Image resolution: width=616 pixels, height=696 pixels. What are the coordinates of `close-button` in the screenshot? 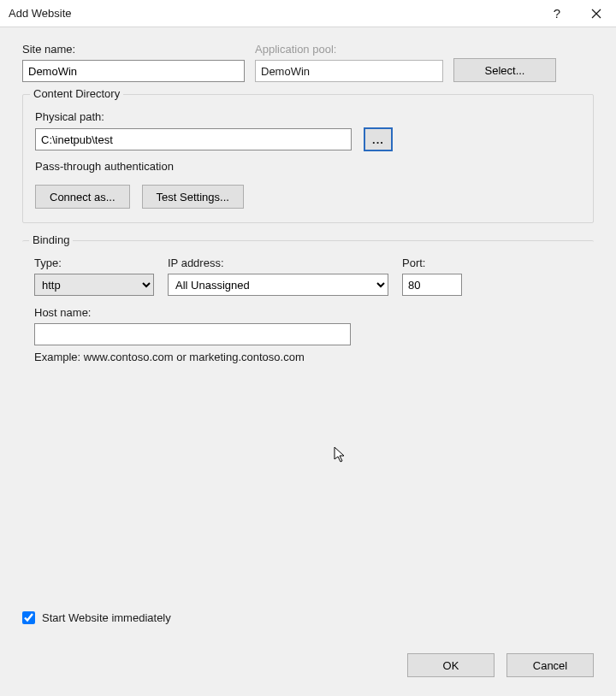 It's located at (596, 14).